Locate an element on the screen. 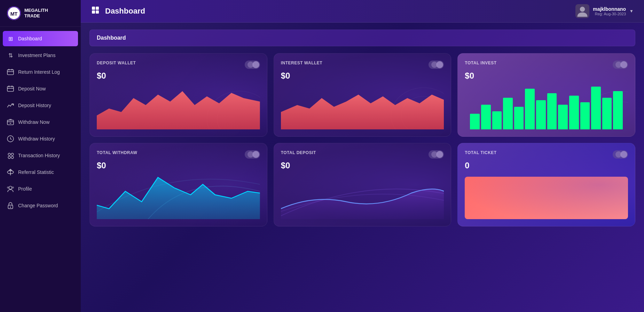 This screenshot has width=644, height=312. user-info: majklbonnano Reg: Aug-30-2023 is located at coordinates (609, 11).